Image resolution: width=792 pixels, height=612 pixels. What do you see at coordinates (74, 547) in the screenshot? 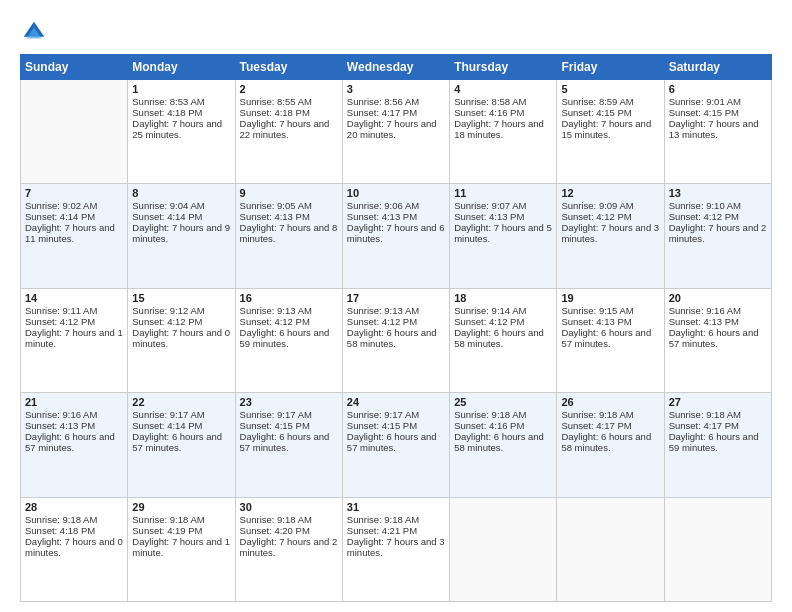
I see `daylight-text: Daylight: 7 hours and 0 minutes.` at bounding box center [74, 547].